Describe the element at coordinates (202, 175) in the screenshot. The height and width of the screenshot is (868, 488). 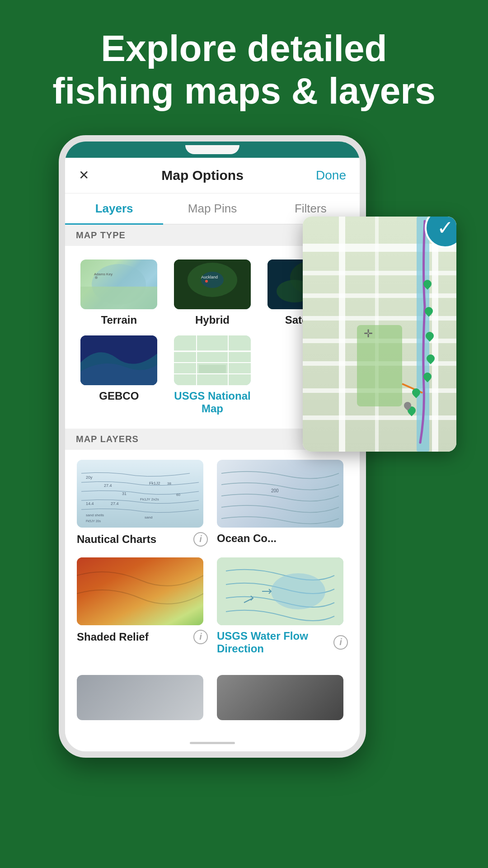
I see `header-title: Map Options` at that location.